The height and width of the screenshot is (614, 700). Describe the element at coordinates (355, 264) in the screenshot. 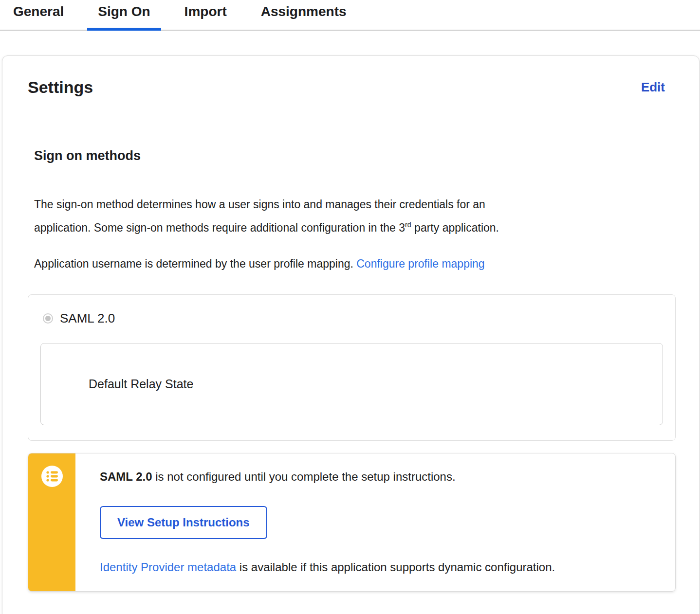

I see `username-mapping-line: Application username is determined by th…` at that location.